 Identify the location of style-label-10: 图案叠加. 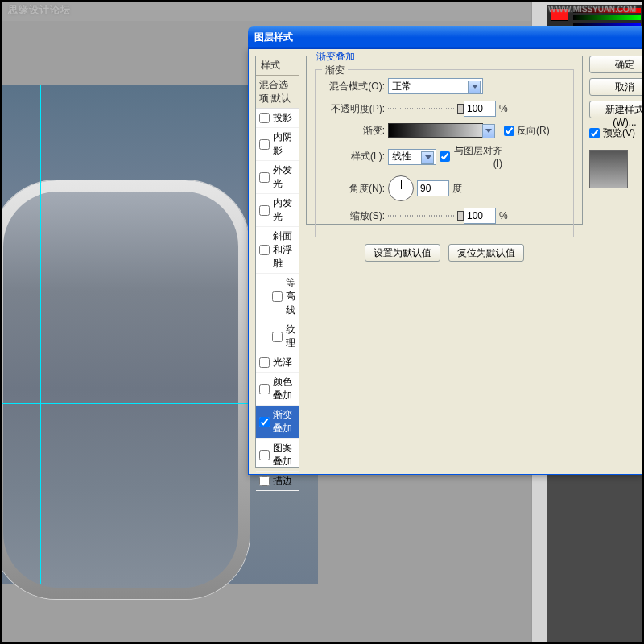
(284, 455).